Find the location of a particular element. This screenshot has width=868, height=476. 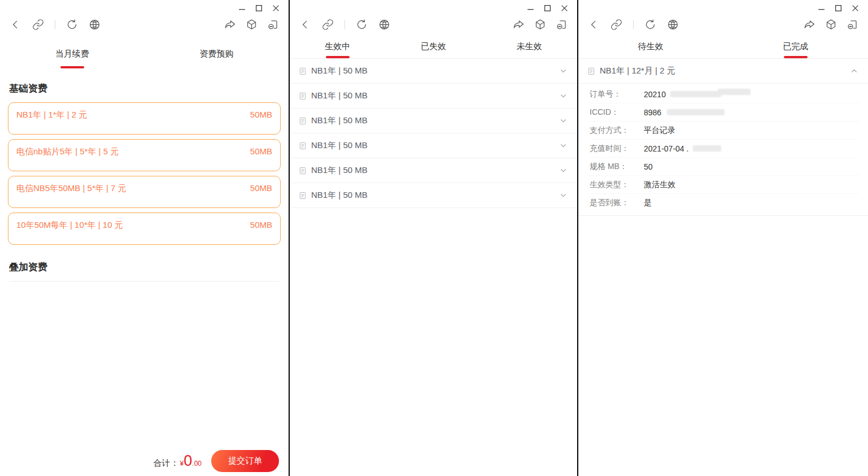

tab-current-month-renew: 当月续费 is located at coordinates (72, 59).